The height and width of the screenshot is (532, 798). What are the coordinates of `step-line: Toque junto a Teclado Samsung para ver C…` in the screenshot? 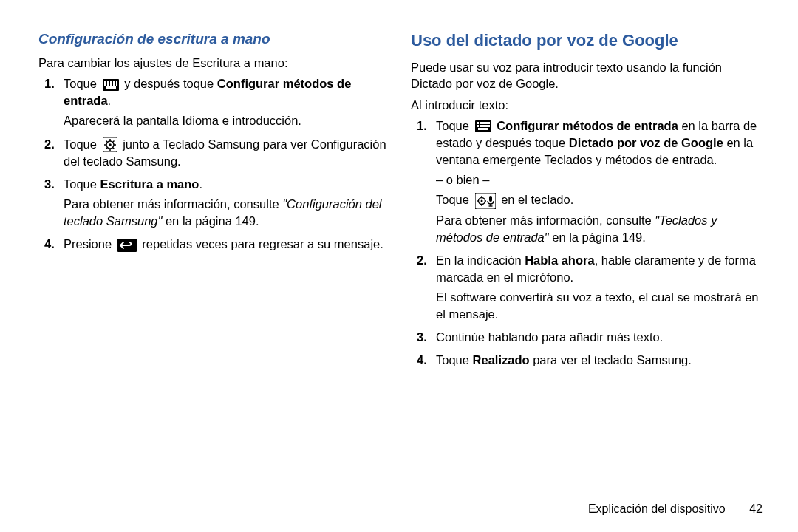 It's located at (227, 153).